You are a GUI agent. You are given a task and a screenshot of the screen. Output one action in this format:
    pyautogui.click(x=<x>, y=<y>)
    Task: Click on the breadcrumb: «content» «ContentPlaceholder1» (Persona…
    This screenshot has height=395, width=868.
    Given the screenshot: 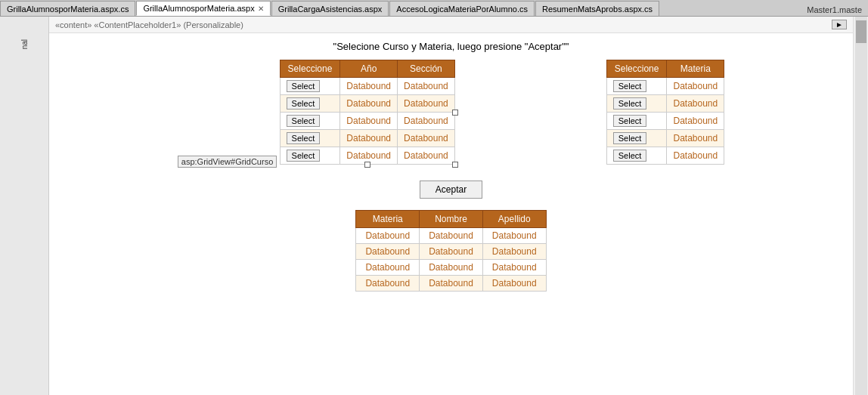 What is the action you would take?
    pyautogui.click(x=150, y=25)
    